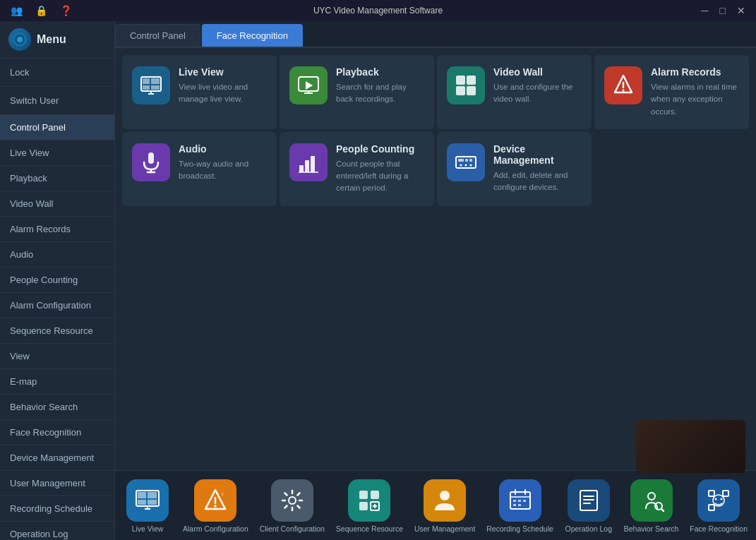  I want to click on minimize-button: ─, so click(705, 11).